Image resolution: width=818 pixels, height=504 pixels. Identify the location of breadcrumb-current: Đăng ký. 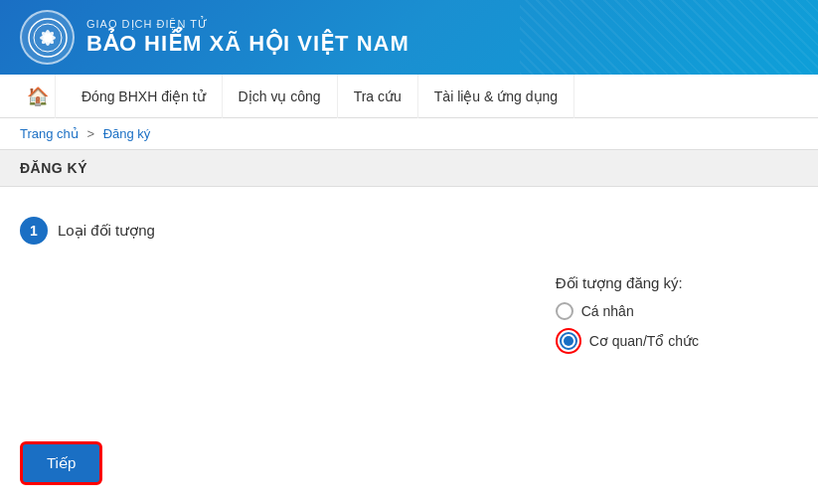
(127, 133).